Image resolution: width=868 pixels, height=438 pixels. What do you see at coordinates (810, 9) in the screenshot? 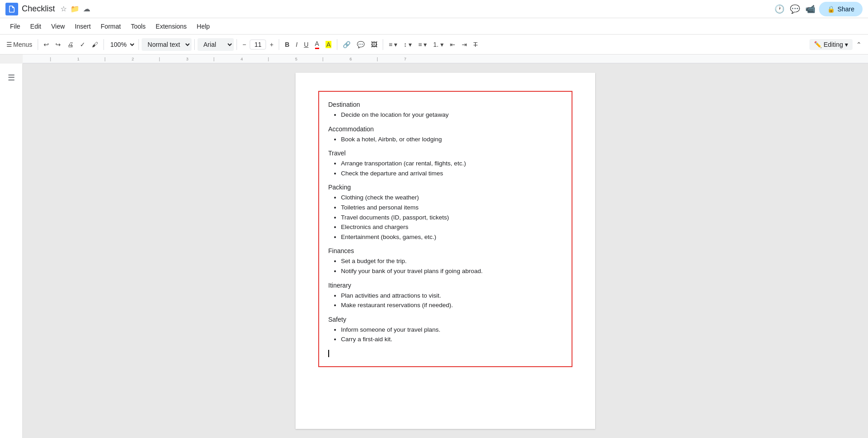
I see `video-icon: 📹` at bounding box center [810, 9].